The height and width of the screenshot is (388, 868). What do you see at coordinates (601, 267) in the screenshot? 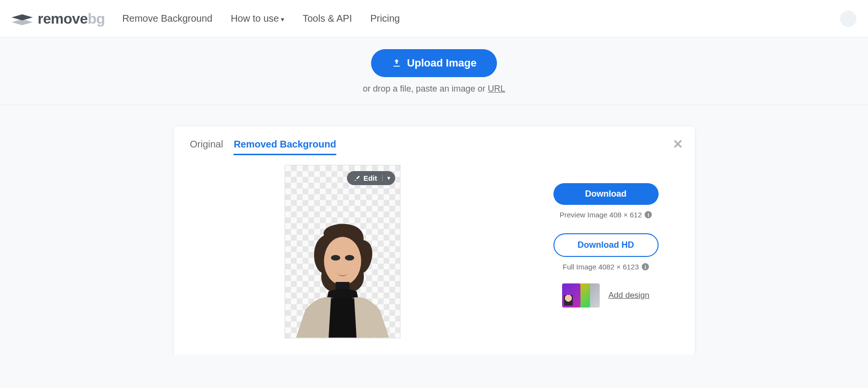
I see `hd-size-text: Full Image 4082 × 6123` at bounding box center [601, 267].